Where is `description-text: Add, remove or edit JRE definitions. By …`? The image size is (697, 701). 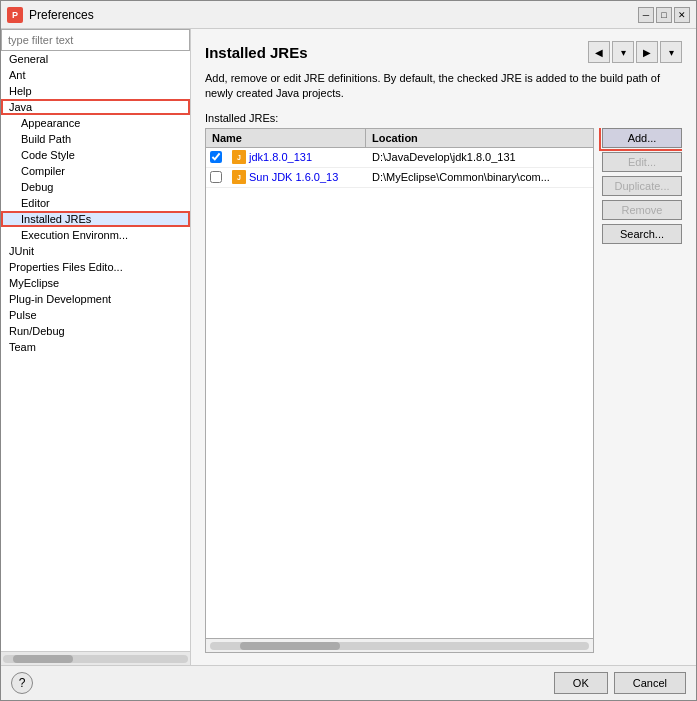
description-text: Add, remove or edit JRE definitions. By … is located at coordinates (444, 86).